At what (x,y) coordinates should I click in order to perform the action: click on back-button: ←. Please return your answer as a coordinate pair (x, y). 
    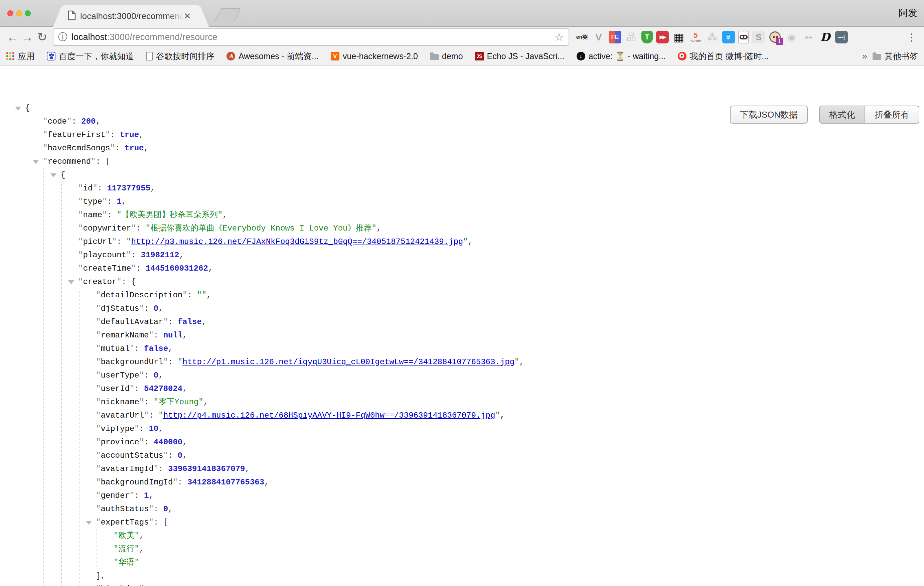
    Looking at the image, I should click on (13, 37).